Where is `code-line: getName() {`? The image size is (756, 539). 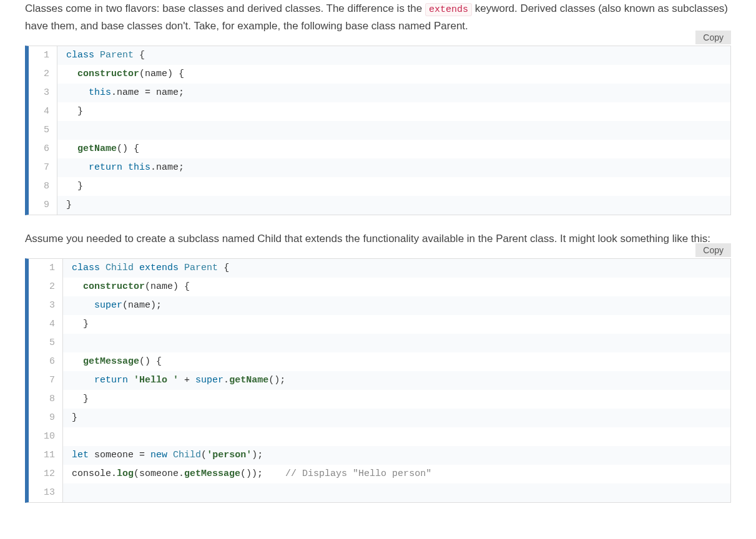 code-line: getName() { is located at coordinates (394, 149).